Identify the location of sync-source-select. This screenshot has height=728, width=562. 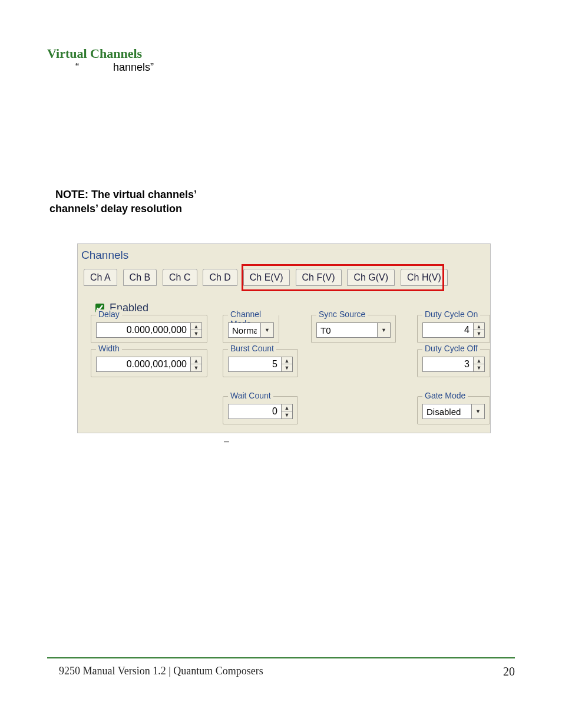
(347, 330).